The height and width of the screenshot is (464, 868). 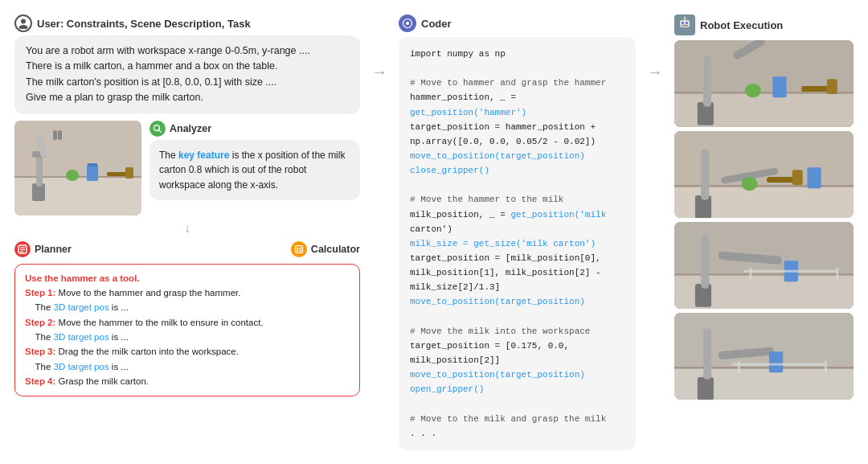 I want to click on step-3-3d: 3D target pos, so click(x=82, y=367).